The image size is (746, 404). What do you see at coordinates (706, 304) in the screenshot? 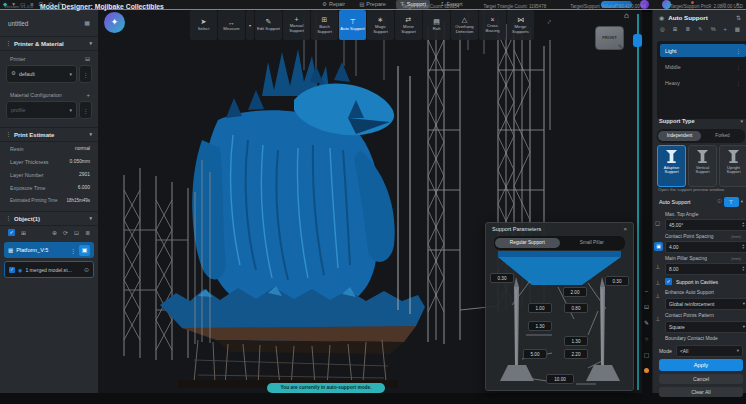
I see `enhance-auto-support-select: Global reinforcement ▾` at bounding box center [706, 304].